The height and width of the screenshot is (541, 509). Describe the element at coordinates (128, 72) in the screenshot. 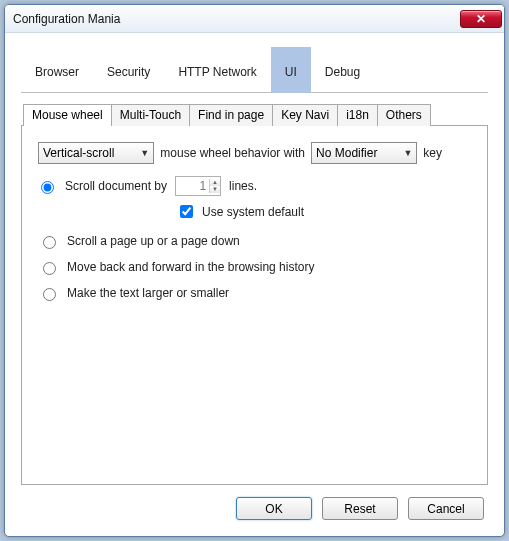

I see `tab-label: Security` at that location.